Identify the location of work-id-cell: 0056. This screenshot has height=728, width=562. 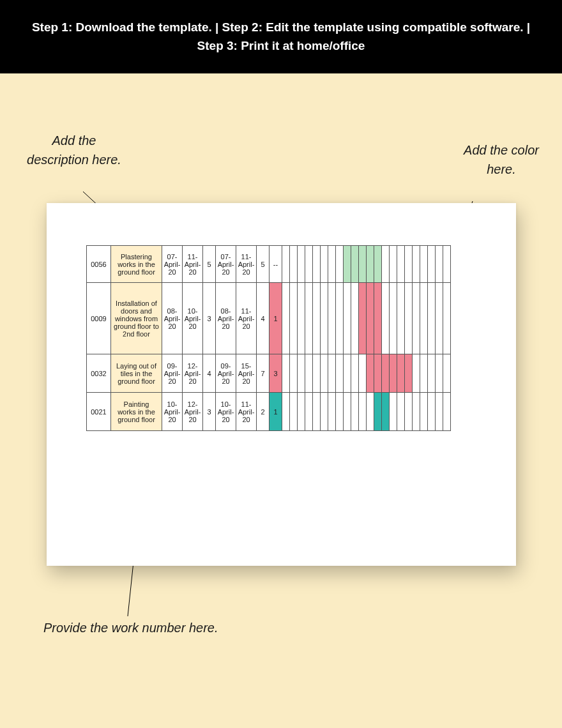
(99, 264).